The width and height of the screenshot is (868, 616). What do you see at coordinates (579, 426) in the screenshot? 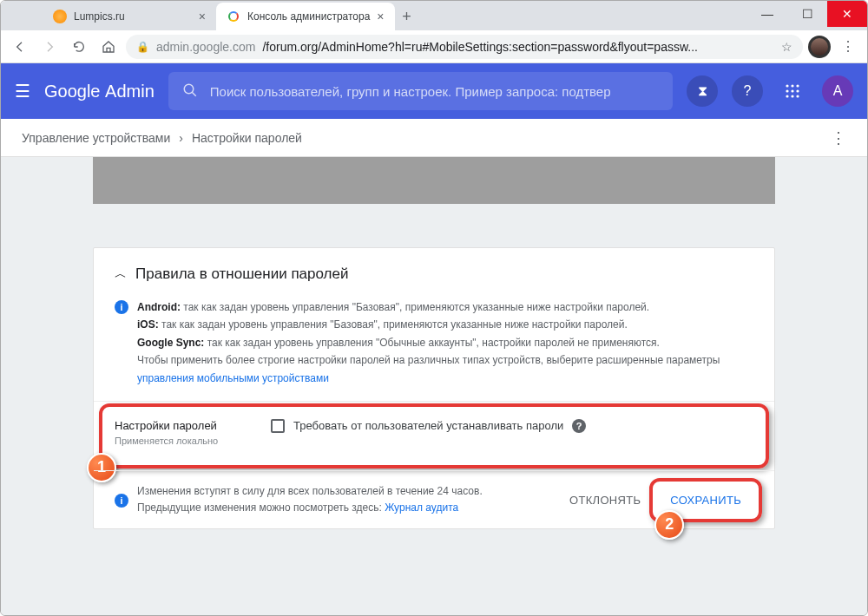
I see `help-tooltip-icon: ?` at bounding box center [579, 426].